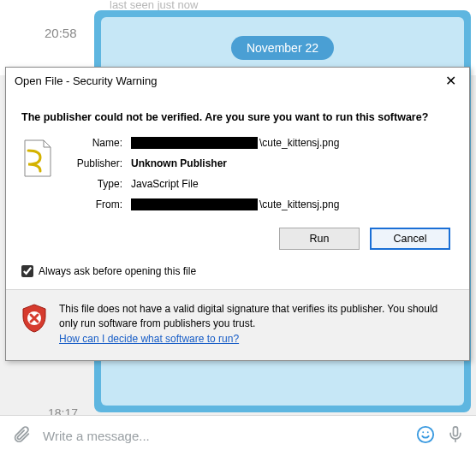 This screenshot has height=456, width=476. I want to click on value-publisher: Unknown Publisher, so click(293, 163).